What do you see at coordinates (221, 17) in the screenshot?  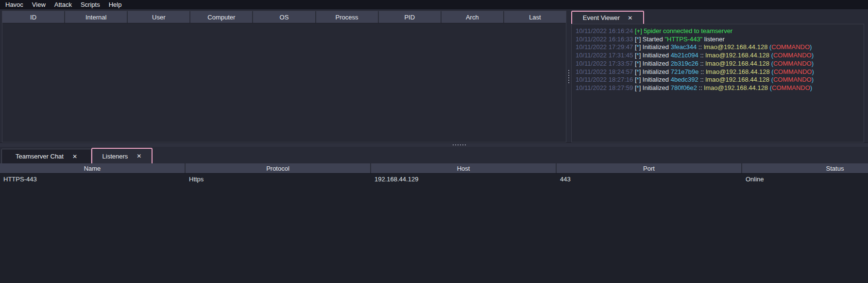 I see `sessions-column-computer: Computer` at bounding box center [221, 17].